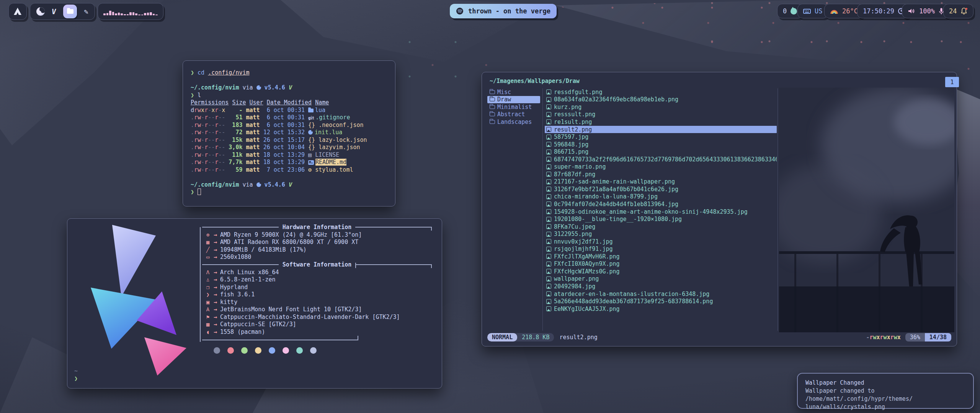  Describe the element at coordinates (514, 107) in the screenshot. I see `sidebar-item-minimalist: Minimalist` at that location.